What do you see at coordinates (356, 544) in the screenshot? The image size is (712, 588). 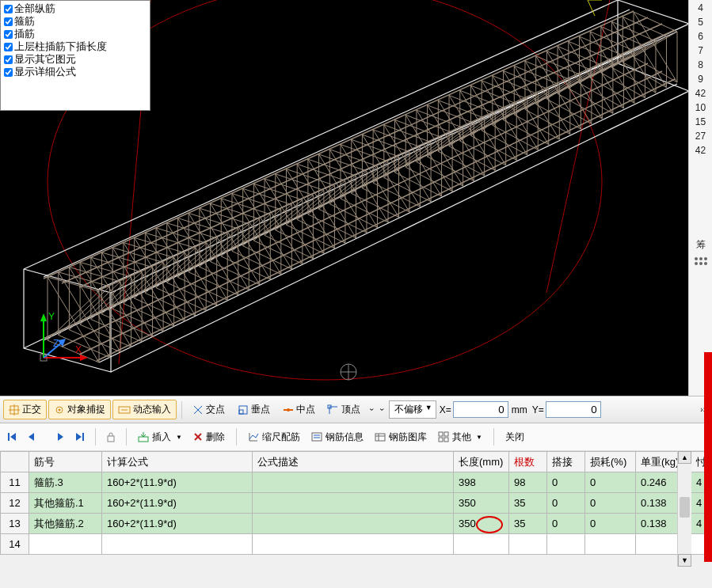 I see `table-row: 14` at bounding box center [356, 544].